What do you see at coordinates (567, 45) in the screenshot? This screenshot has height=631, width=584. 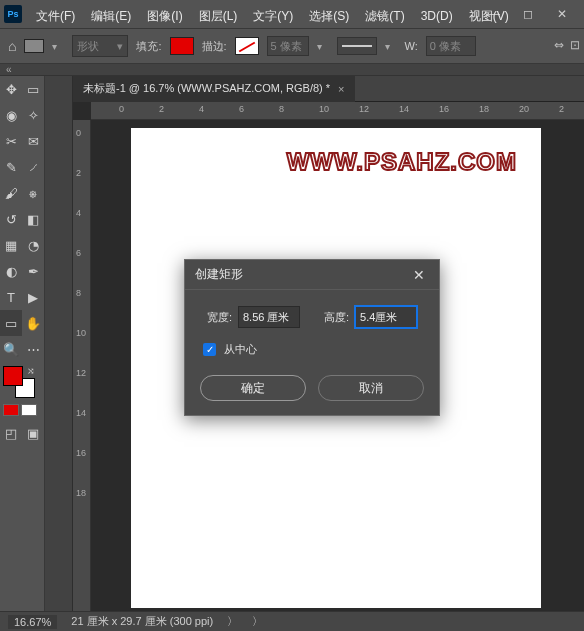 I see `options-extras: ⇔ ⊡` at bounding box center [567, 45].